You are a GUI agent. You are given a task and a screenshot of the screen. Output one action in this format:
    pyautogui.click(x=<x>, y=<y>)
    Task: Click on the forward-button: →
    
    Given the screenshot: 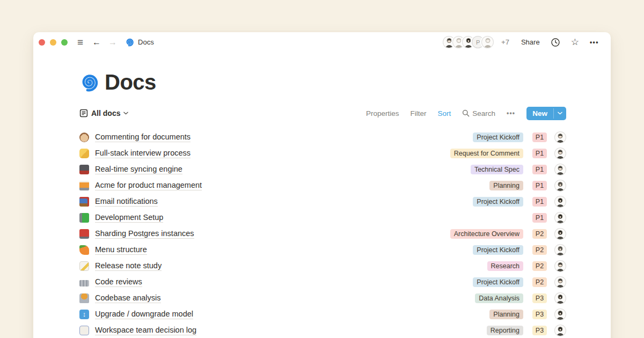 What is the action you would take?
    pyautogui.click(x=113, y=42)
    